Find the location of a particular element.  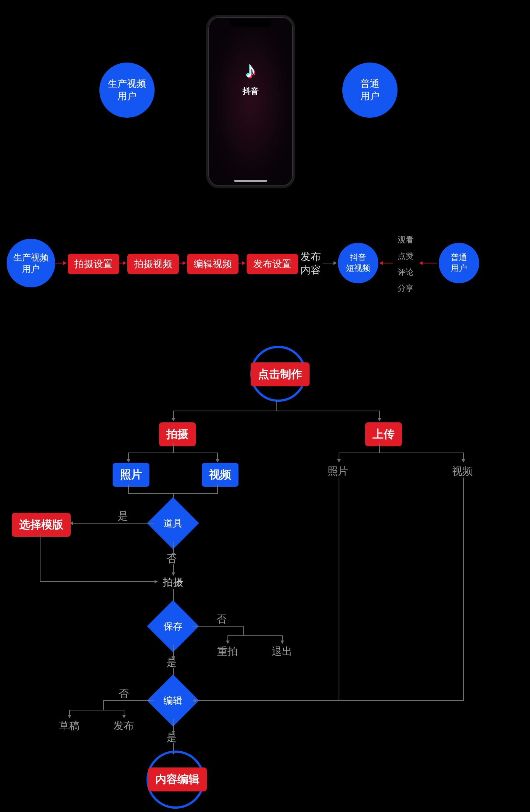

flow-retake: 重拍 is located at coordinates (227, 652).